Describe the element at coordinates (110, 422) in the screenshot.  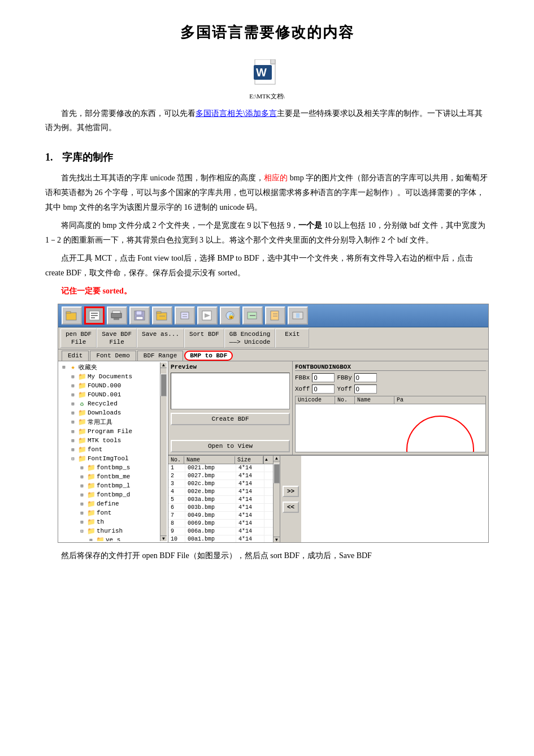
I see `tree-item-tools: ⊞ 📁 常用工具` at that location.